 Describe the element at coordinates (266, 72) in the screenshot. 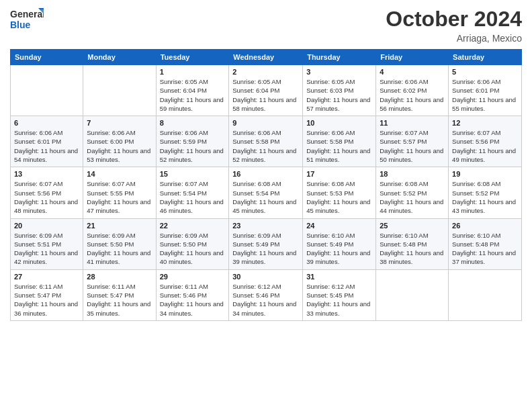

I see `day-number: 2` at that location.